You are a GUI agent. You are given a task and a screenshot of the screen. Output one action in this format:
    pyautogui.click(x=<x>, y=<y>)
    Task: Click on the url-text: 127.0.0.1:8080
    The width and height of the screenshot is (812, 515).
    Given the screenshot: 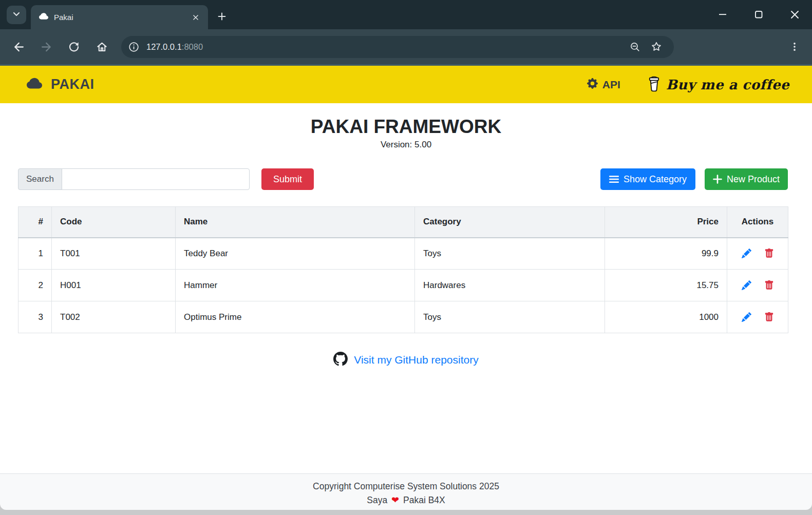 What is the action you would take?
    pyautogui.click(x=385, y=47)
    